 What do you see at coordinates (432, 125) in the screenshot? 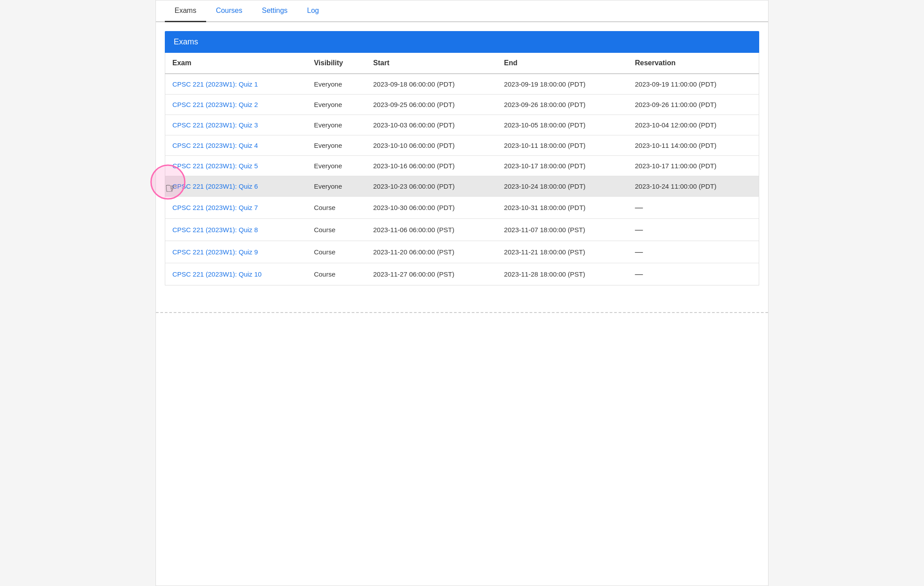
I see `start-cell-3: 2023-10-03 06:00:00 (PDT)` at bounding box center [432, 125].